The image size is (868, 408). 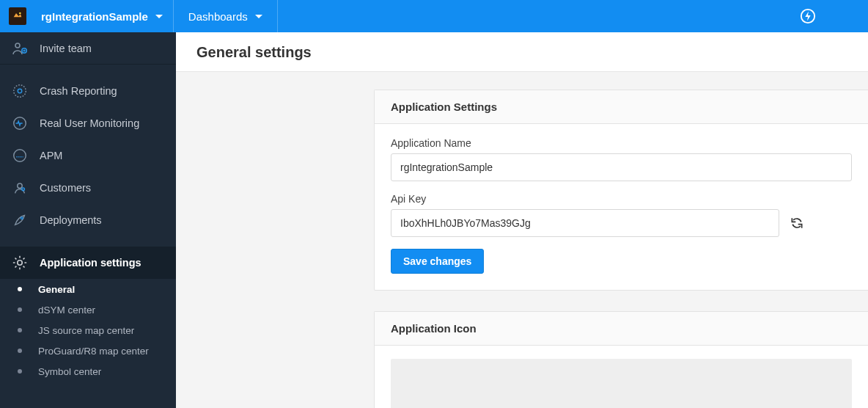 What do you see at coordinates (104, 16) in the screenshot?
I see `breadcrumb-app: rgIntegrationSample` at bounding box center [104, 16].